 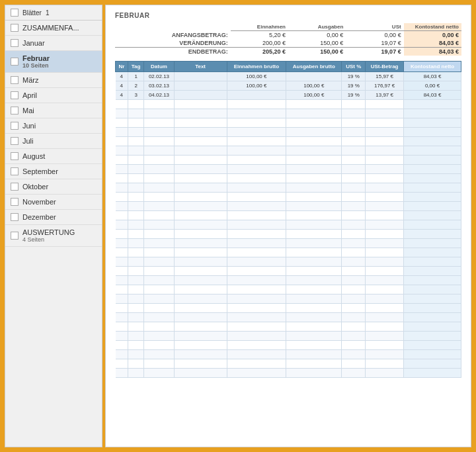 What do you see at coordinates (15, 202) in the screenshot?
I see `sidebar-checkbox-november` at bounding box center [15, 202].